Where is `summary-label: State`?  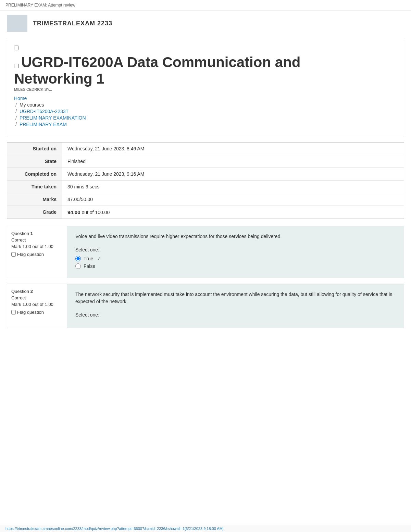
summary-label: State is located at coordinates (35, 161).